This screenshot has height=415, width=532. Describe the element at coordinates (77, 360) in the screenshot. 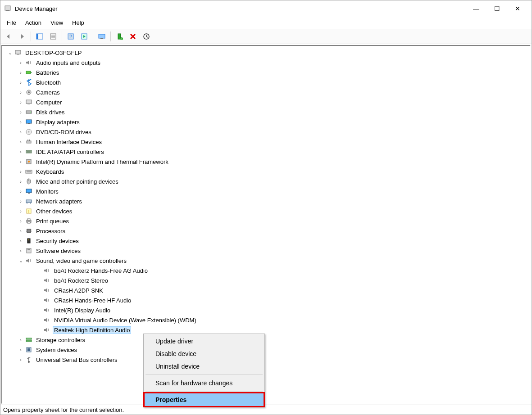

I see `tree-item-label: Universal Serial Bus controllers` at that location.